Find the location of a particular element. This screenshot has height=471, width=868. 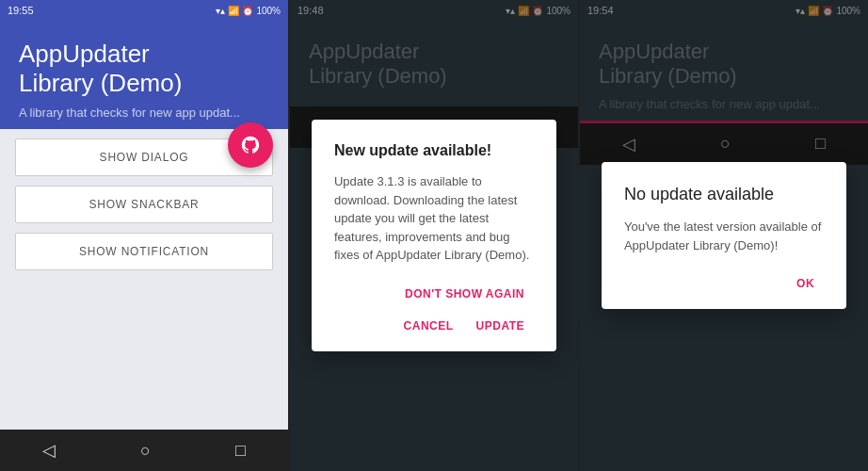

dialog-actions-2: DON'T SHOW AGAIN CANCEL UPDATE is located at coordinates (434, 310).